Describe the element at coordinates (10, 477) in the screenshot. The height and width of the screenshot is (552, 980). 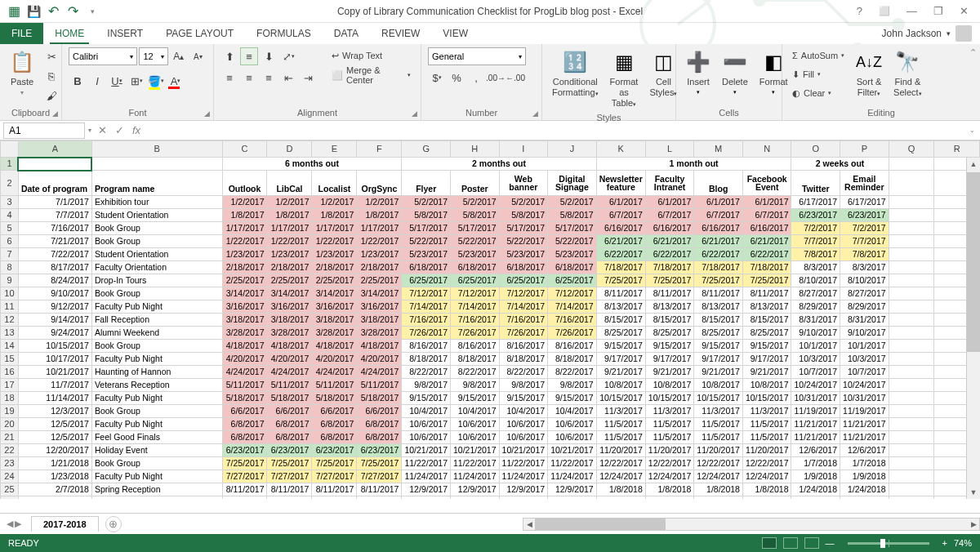
I see `row-header-24: 24` at that location.